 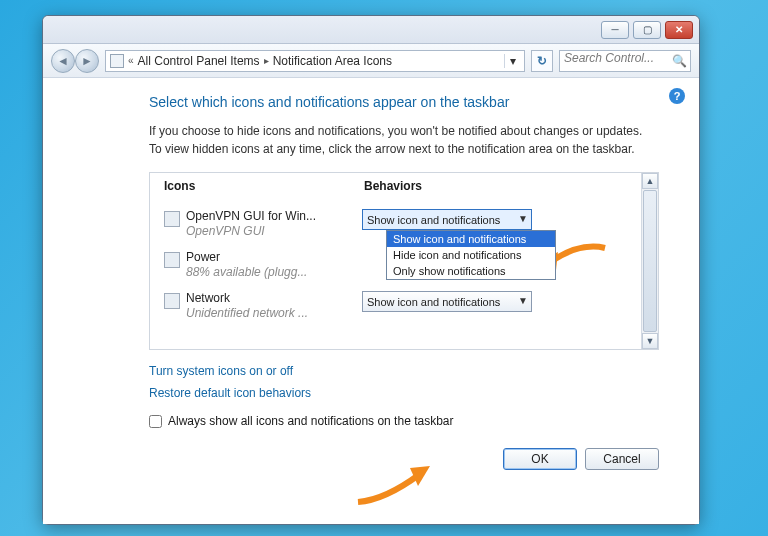 I want to click on search-input: Search Control... 🔍, so click(x=625, y=61).